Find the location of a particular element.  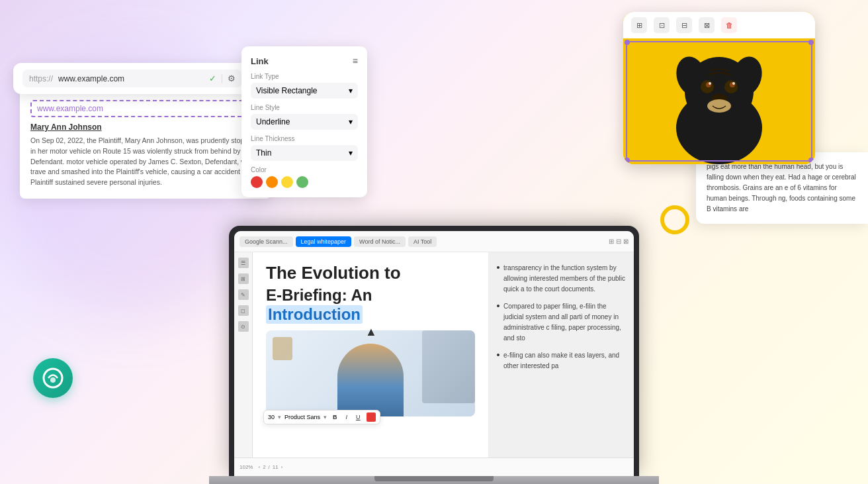

url-settings-icon: ⚙ is located at coordinates (232, 78).